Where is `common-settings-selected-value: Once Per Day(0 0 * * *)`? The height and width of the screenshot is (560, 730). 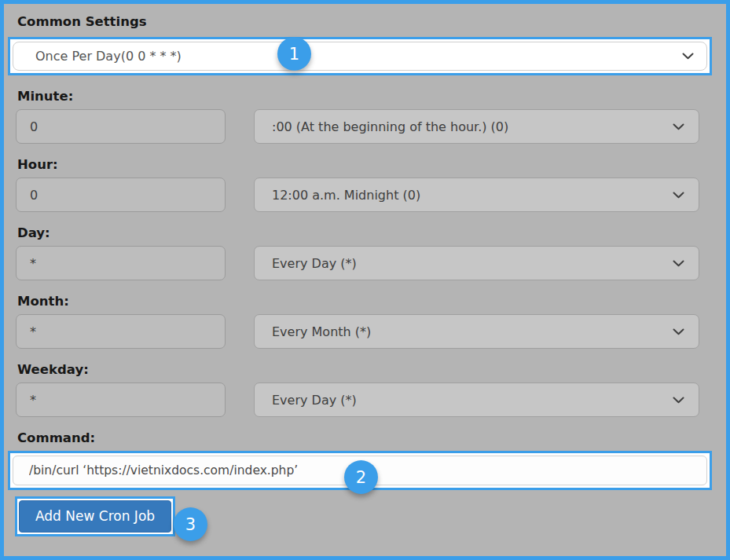 common-settings-selected-value: Once Per Day(0 0 * * *) is located at coordinates (108, 57).